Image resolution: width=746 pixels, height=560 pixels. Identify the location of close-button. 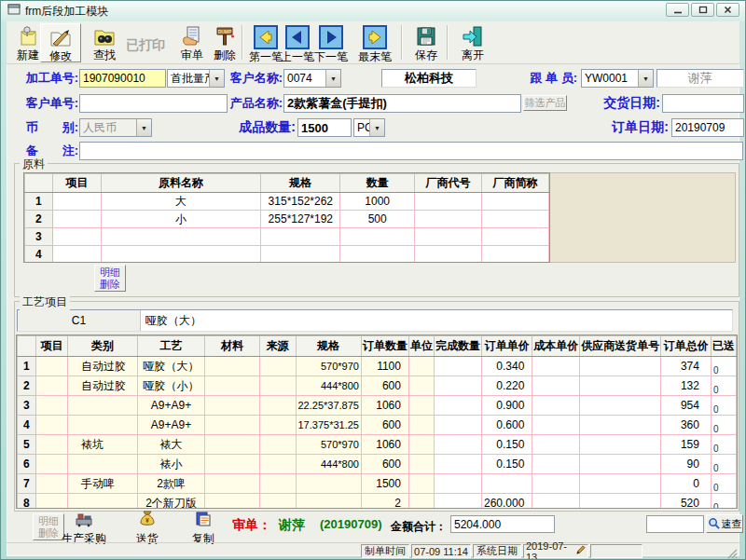
(727, 9).